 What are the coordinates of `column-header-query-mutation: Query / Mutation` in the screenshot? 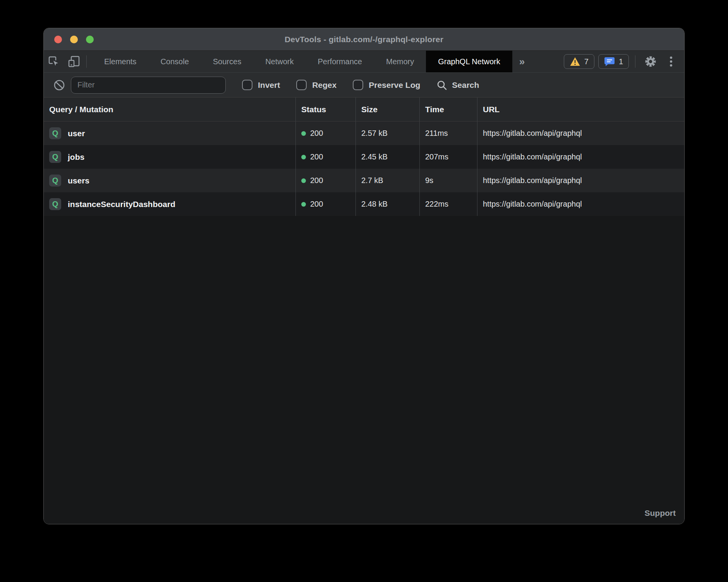 It's located at (170, 109).